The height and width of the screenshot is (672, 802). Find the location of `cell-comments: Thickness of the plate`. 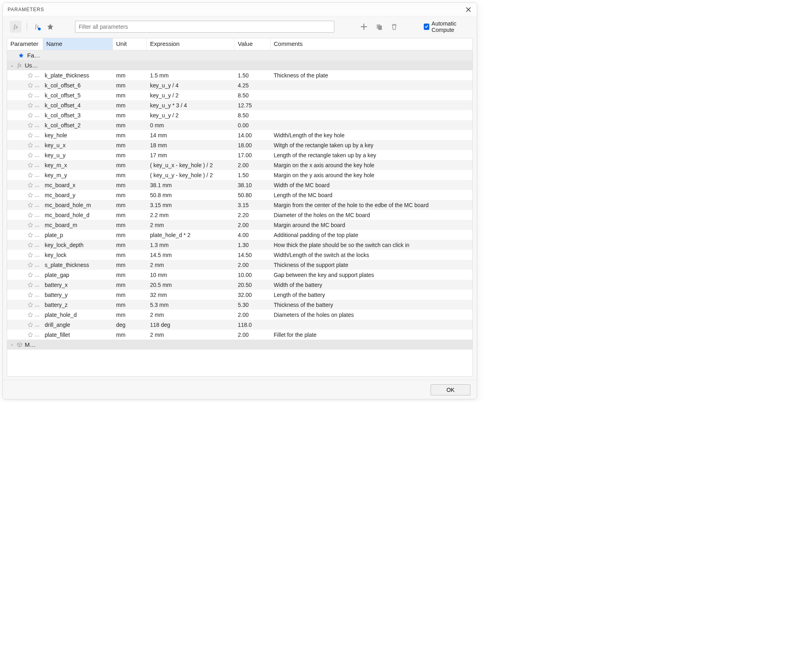

cell-comments: Thickness of the plate is located at coordinates (371, 75).